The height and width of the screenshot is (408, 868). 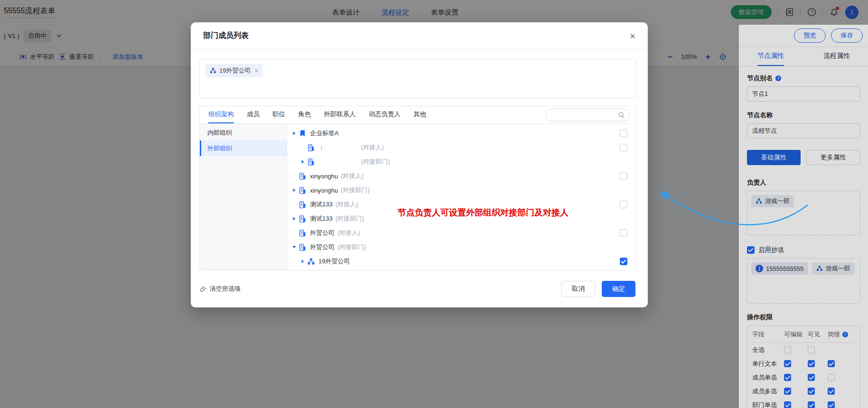 I want to click on org-tree: 企业标签A：(对接人)(对接部门)xinyonghu(对接人)xinyonghu…, so click(x=461, y=197).